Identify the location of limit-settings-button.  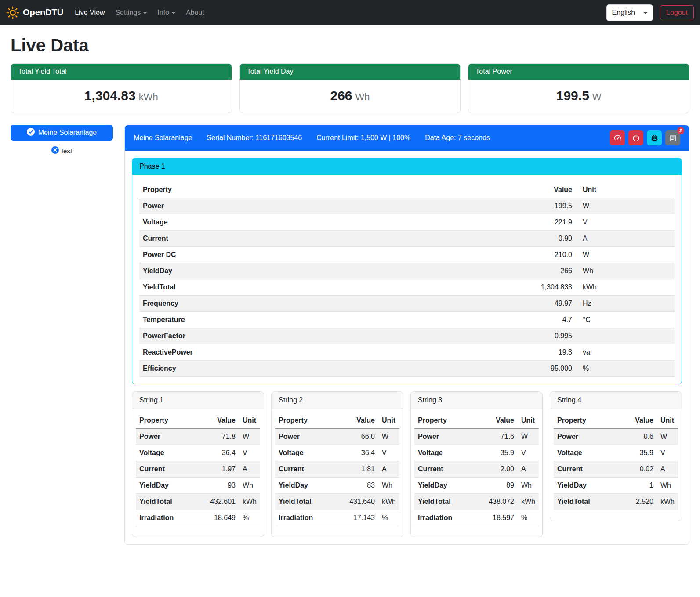
(617, 138).